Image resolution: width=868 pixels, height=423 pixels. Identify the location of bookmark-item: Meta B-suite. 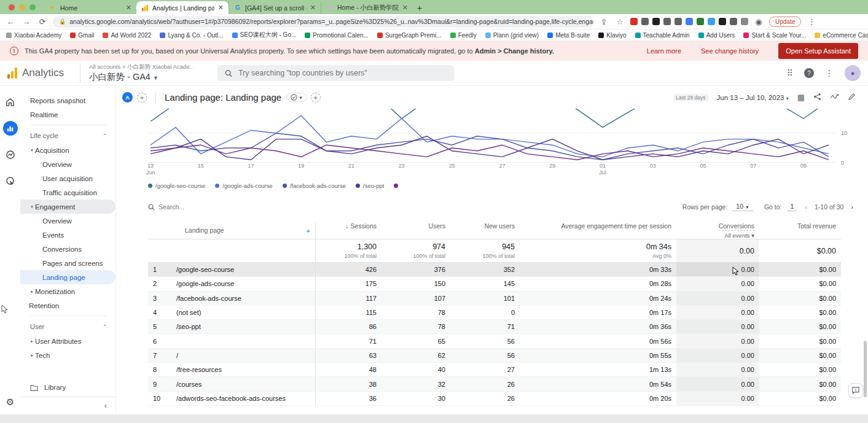
(569, 36).